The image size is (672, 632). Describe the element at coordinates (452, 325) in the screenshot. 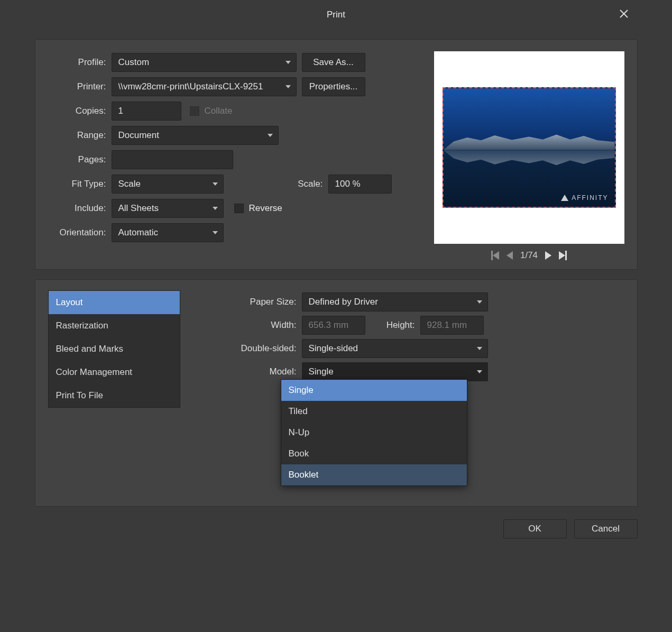

I see `height-input: 928.1 mm` at that location.